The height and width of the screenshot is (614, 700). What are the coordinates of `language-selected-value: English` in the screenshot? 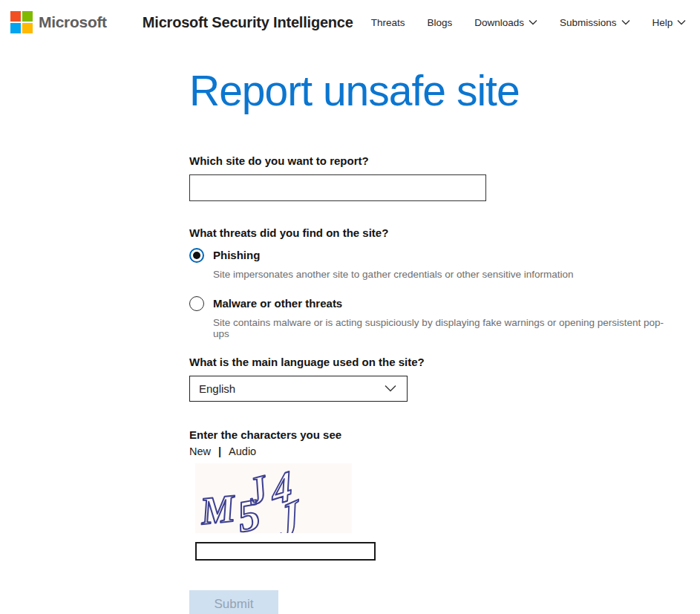 It's located at (217, 389).